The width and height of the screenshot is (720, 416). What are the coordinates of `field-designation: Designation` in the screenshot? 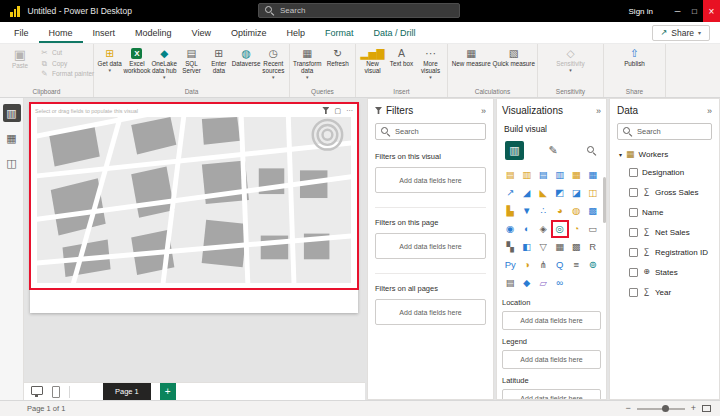 It's located at (664, 172).